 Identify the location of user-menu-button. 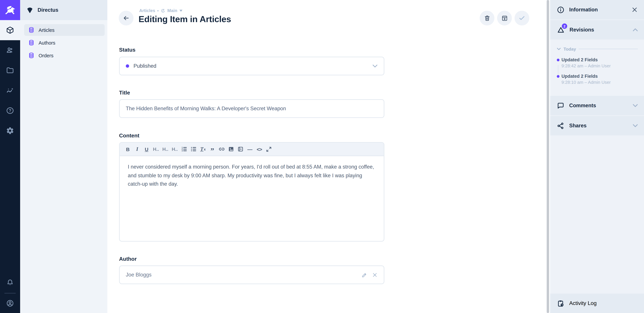
(10, 303).